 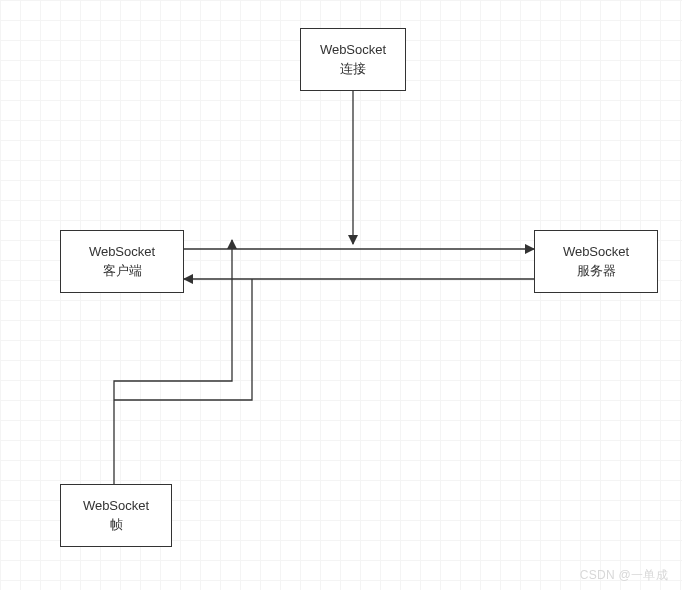 I want to click on watermark: CSDN @一单成, so click(x=624, y=576).